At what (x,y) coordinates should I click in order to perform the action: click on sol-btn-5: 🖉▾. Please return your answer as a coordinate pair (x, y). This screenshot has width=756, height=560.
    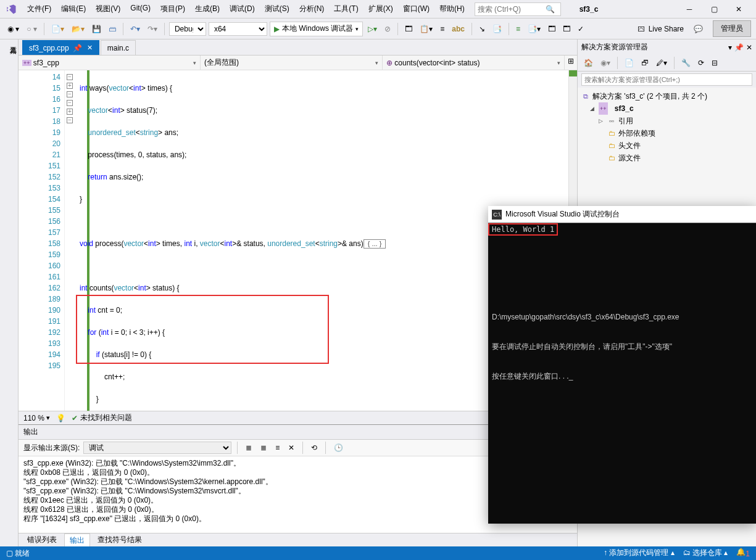
    Looking at the image, I should click on (662, 63).